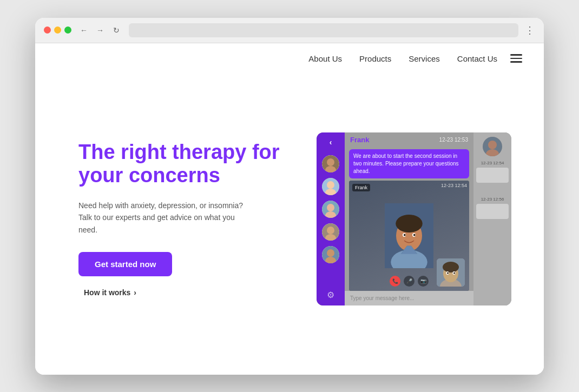 The image size is (579, 392). Describe the element at coordinates (409, 139) in the screenshot. I see `chat-header: Frank 12-23 12:53` at that location.